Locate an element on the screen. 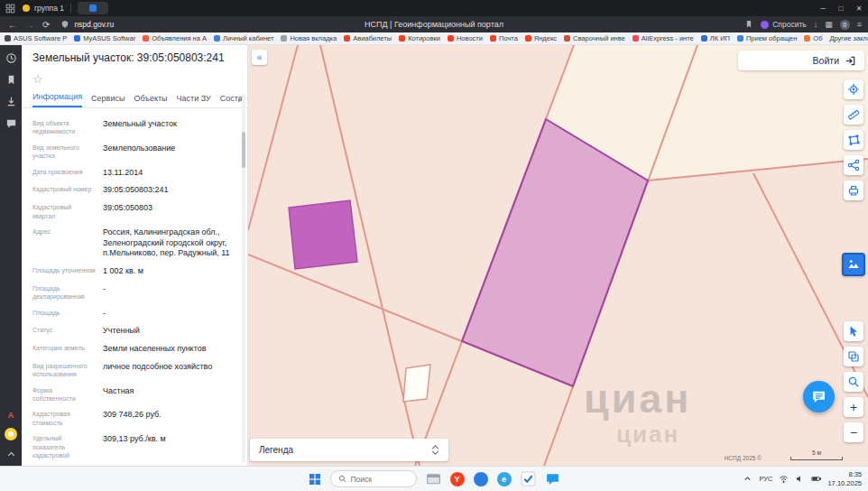  field-row: Вид разрешенного использованияличное под… is located at coordinates (134, 370).